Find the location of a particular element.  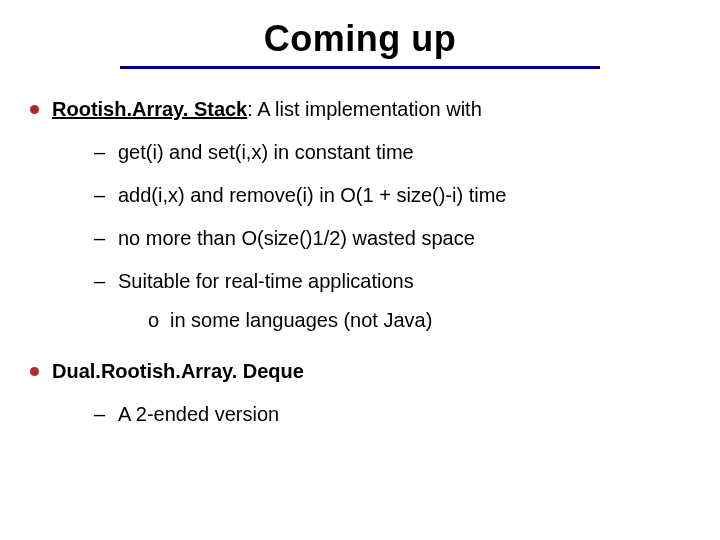

sub-bullet: – get(i) and set(i,x) in constant time is located at coordinates (373, 152).